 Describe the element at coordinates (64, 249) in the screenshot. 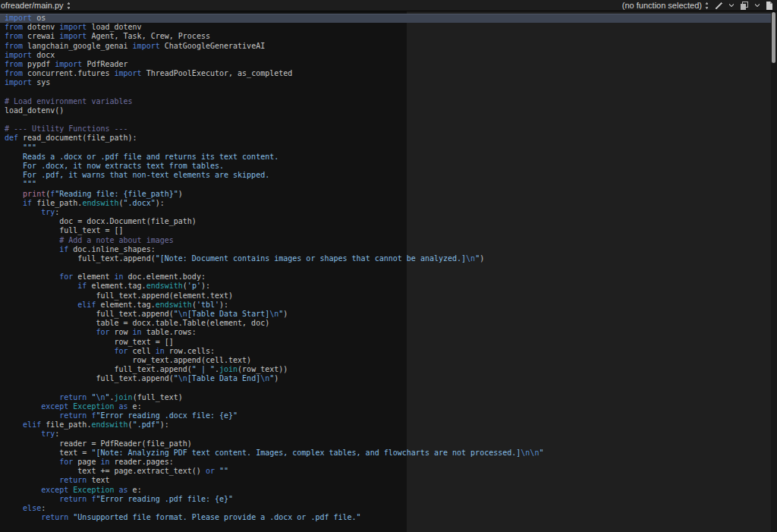

I see `code-token: if` at that location.